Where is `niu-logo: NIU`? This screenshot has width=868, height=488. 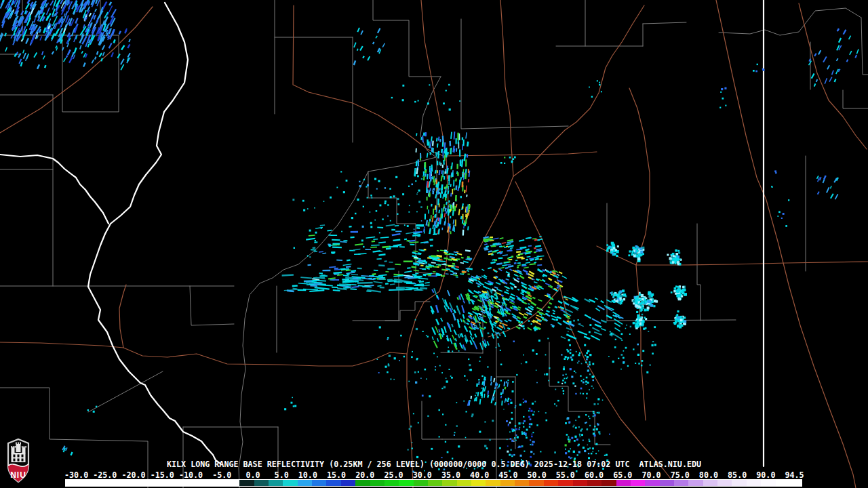
niu-logo: NIU is located at coordinates (18, 461).